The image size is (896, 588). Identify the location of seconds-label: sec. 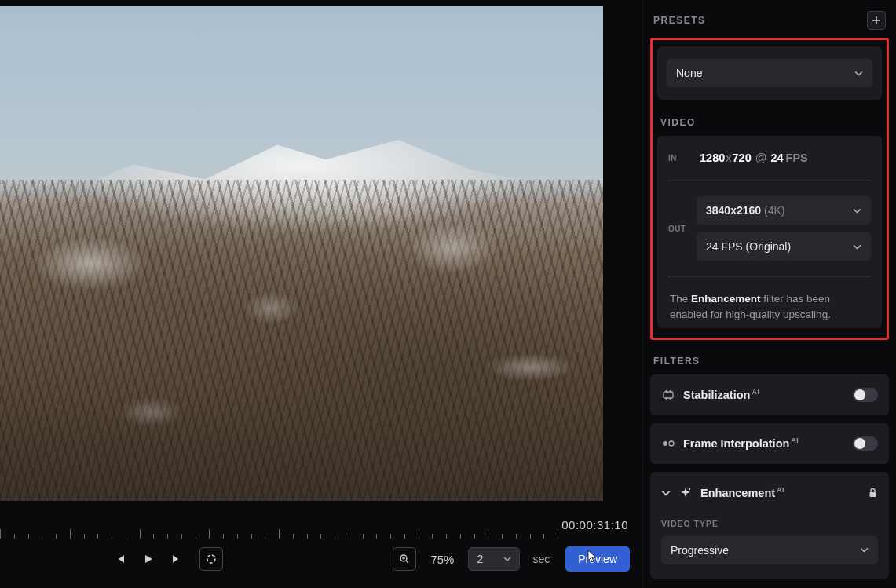
(541, 559).